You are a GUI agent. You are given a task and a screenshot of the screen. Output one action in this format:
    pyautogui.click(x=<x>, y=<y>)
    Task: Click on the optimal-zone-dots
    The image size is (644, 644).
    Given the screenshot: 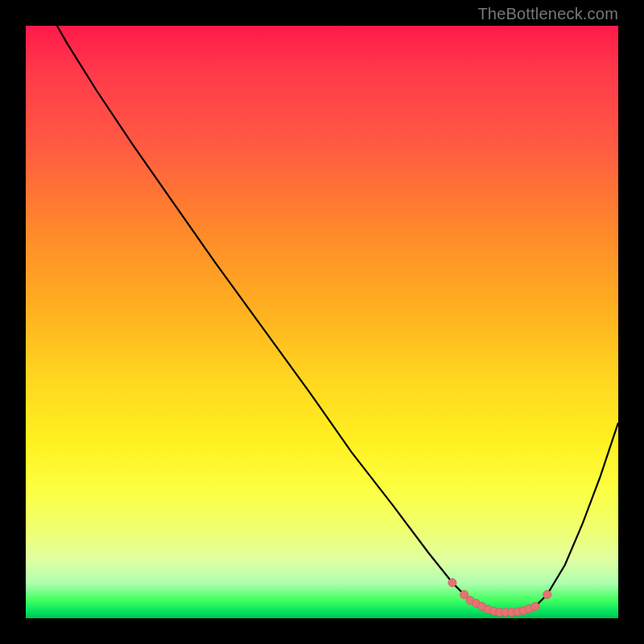 What is the action you would take?
    pyautogui.click(x=500, y=597)
    